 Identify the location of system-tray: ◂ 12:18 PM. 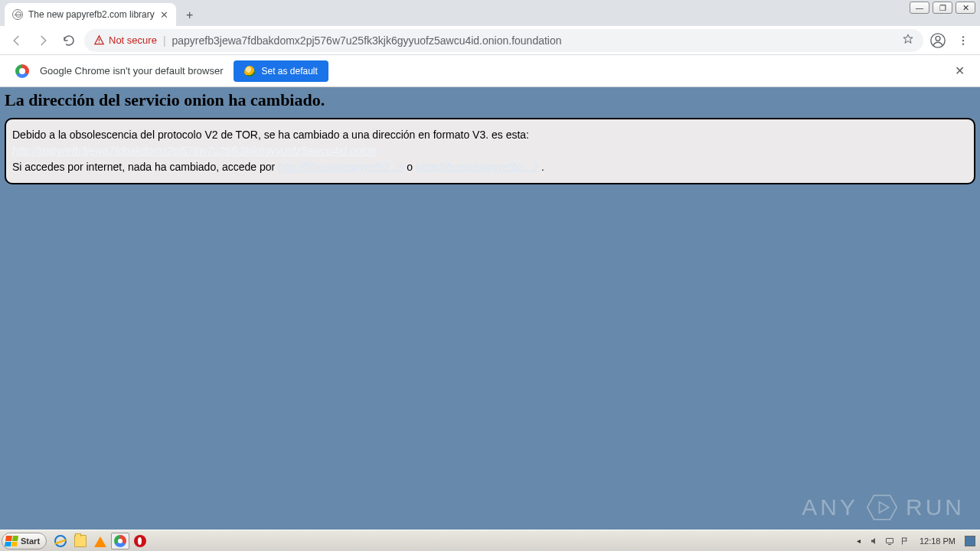
(916, 541).